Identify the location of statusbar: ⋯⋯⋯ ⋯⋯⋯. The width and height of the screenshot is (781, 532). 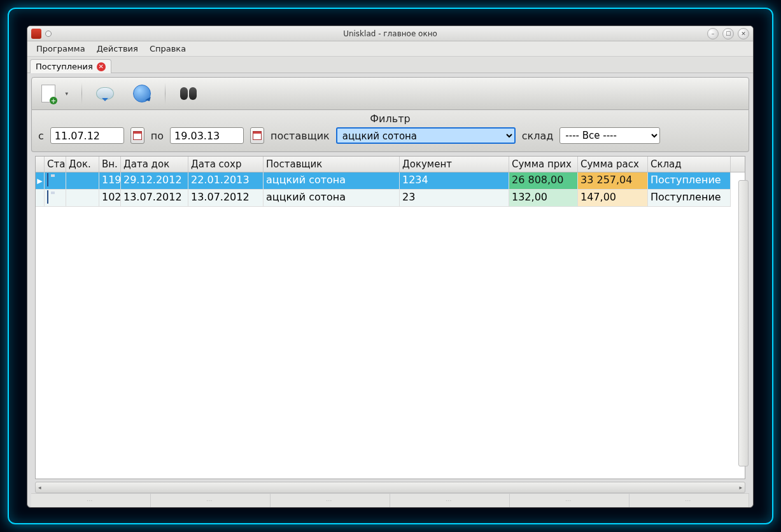
(390, 500).